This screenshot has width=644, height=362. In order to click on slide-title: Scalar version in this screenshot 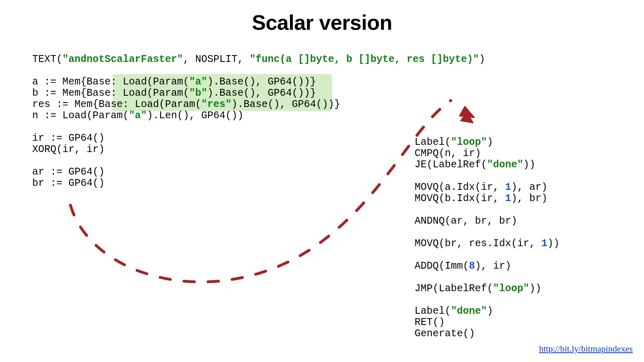, I will do `click(322, 23)`.